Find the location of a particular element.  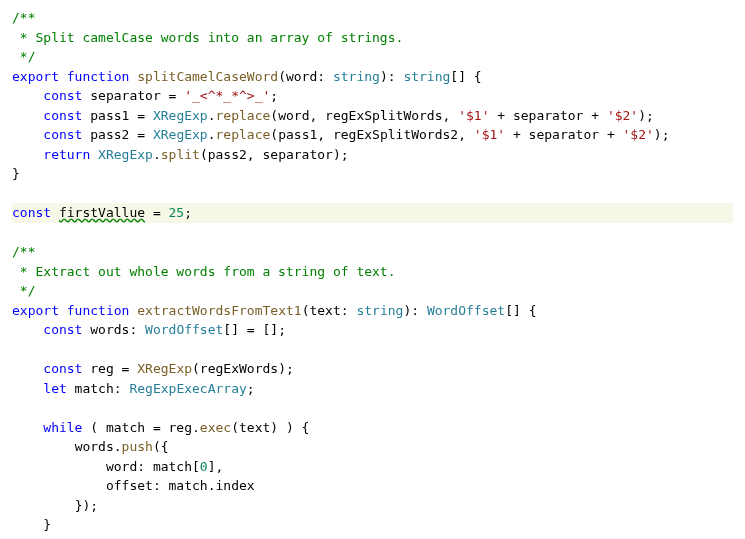

number-literal: 0 is located at coordinates (204, 466).